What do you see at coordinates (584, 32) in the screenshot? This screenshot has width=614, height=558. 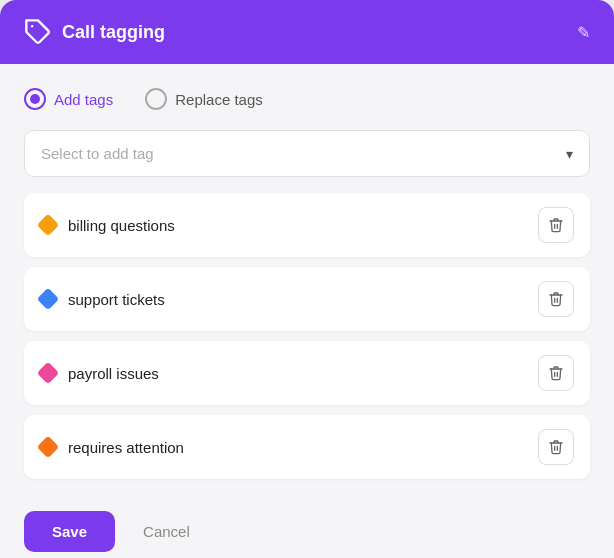 I see `edit-icon: ✎` at bounding box center [584, 32].